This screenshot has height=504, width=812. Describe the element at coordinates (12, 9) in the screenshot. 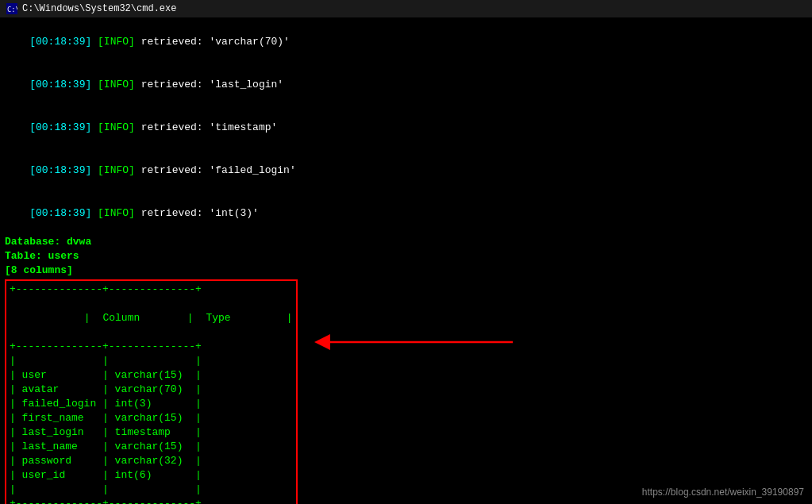

I see `cmd-icon: C:\` at that location.